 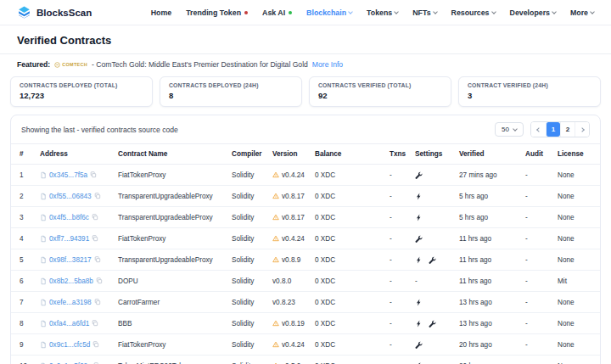 What do you see at coordinates (290, 324) in the screenshot?
I see `version-cell: v0.8.19` at bounding box center [290, 324].